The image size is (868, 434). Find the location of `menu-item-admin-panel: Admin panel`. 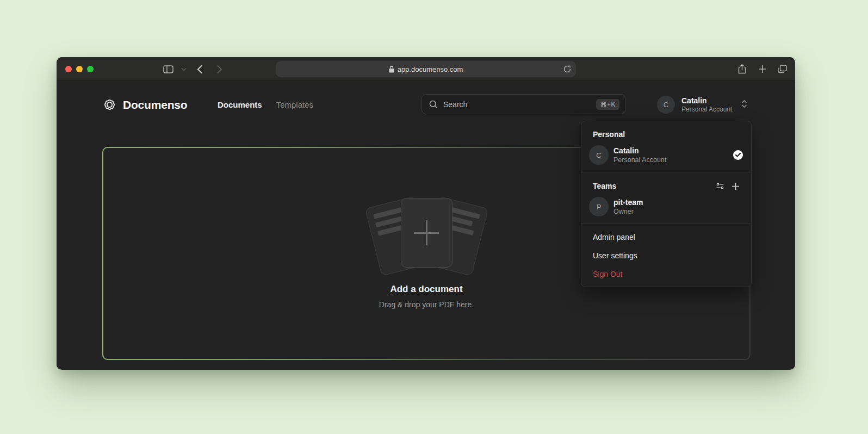

menu-item-admin-panel: Admin panel is located at coordinates (666, 237).